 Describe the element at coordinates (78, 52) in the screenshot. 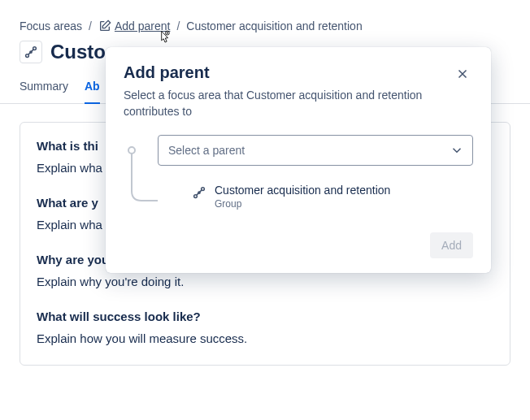

I see `page-title: Custo` at that location.